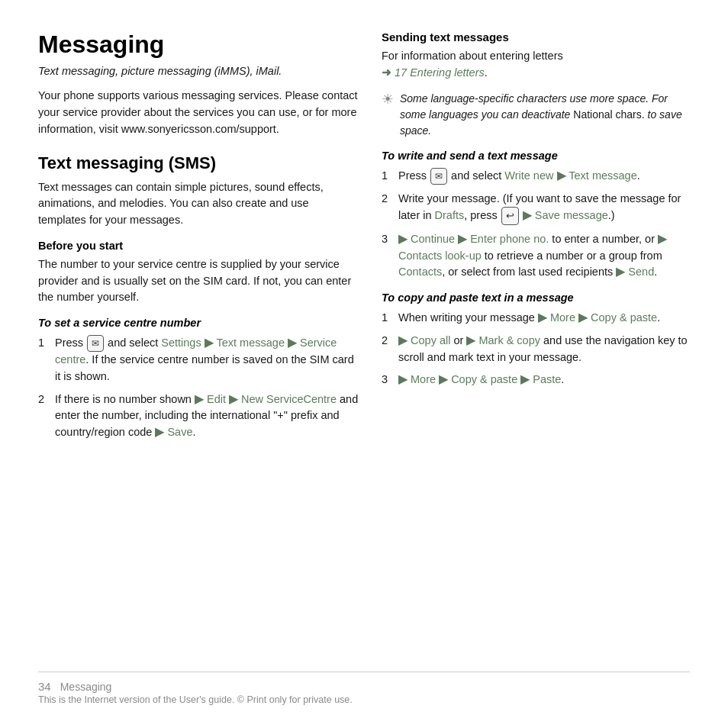 This screenshot has height=728, width=728. I want to click on footer-section: Messaging, so click(86, 687).